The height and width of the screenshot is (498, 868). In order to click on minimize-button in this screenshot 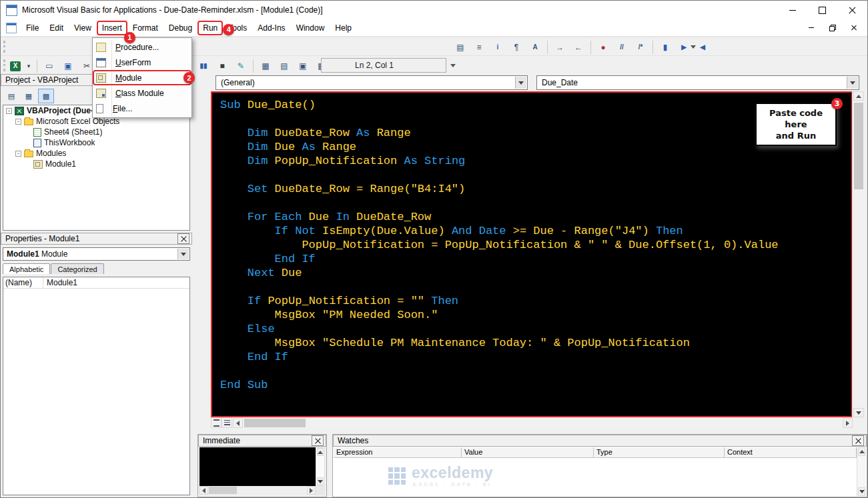, I will do `click(793, 10)`.